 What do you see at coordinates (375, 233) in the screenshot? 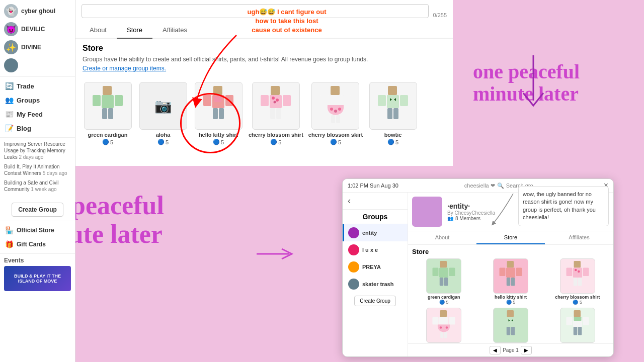
I see `phone-sidebar-item-entity: entity` at bounding box center [375, 233].